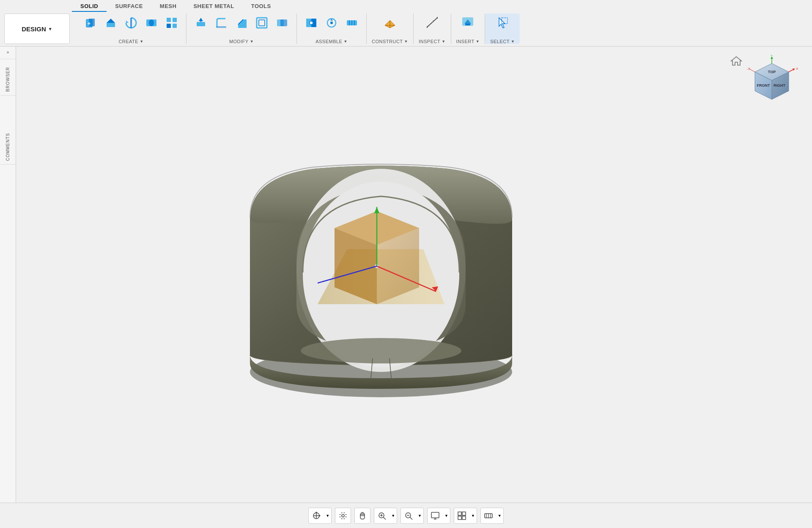  I want to click on select-label: SELECT ▼, so click(502, 41).